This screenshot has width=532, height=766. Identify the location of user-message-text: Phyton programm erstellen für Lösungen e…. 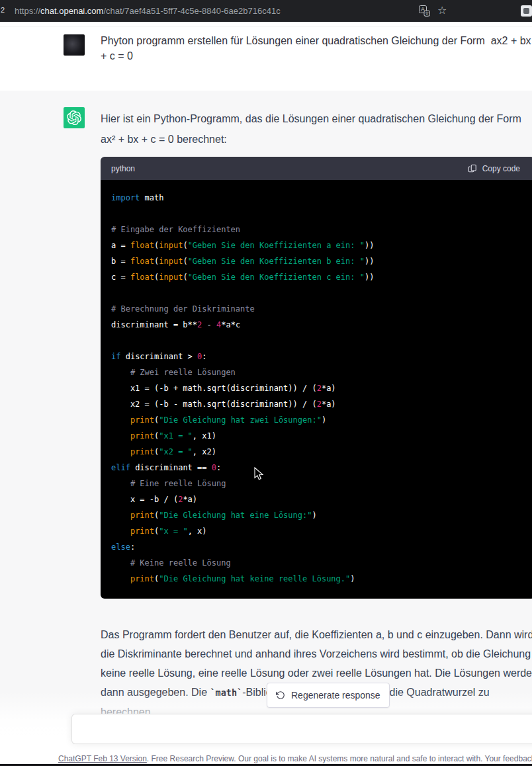
(316, 48).